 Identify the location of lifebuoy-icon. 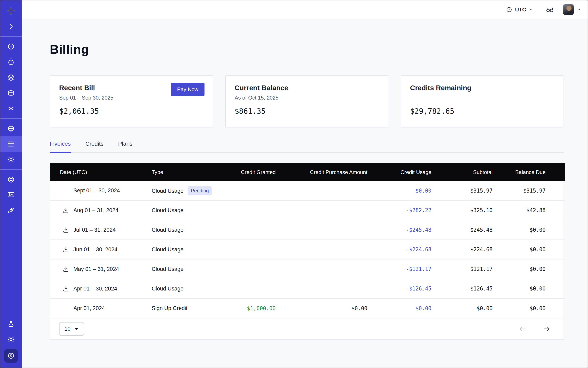
(11, 180).